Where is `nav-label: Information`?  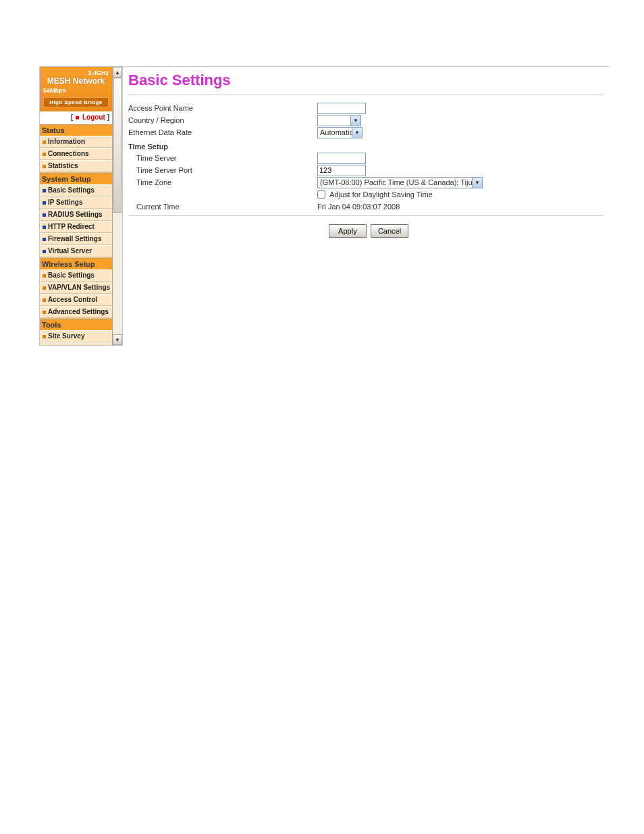
nav-label: Information is located at coordinates (66, 142).